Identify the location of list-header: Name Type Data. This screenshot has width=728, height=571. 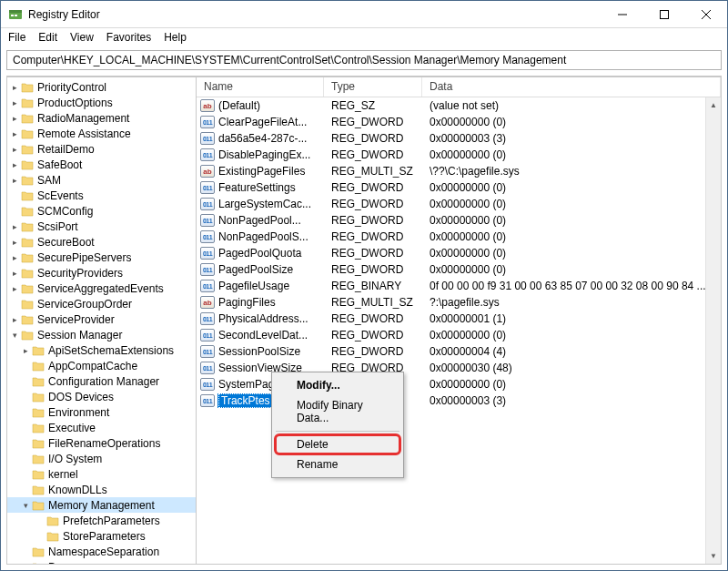
(459, 87).